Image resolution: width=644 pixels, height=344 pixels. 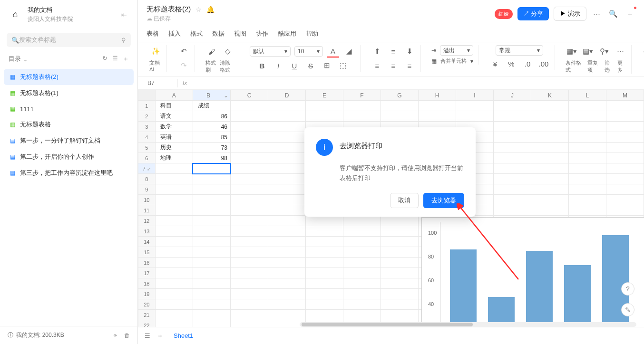 What do you see at coordinates (160, 336) in the screenshot?
I see `add-sheet-icon: ＋` at bounding box center [160, 336].